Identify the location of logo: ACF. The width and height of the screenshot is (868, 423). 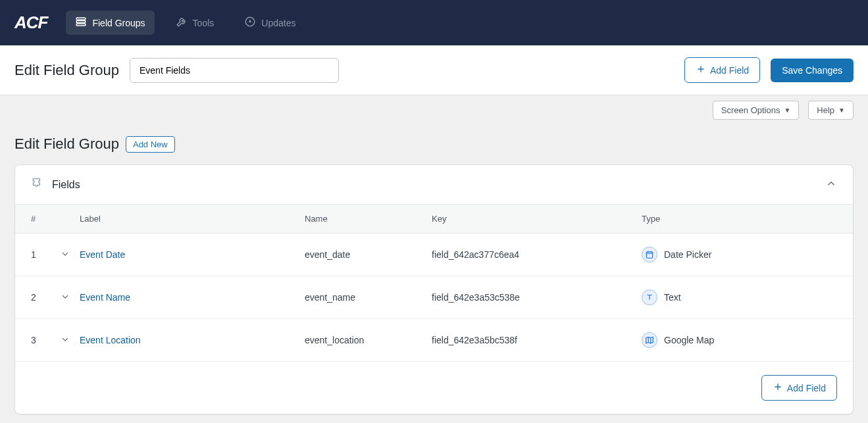
(31, 22).